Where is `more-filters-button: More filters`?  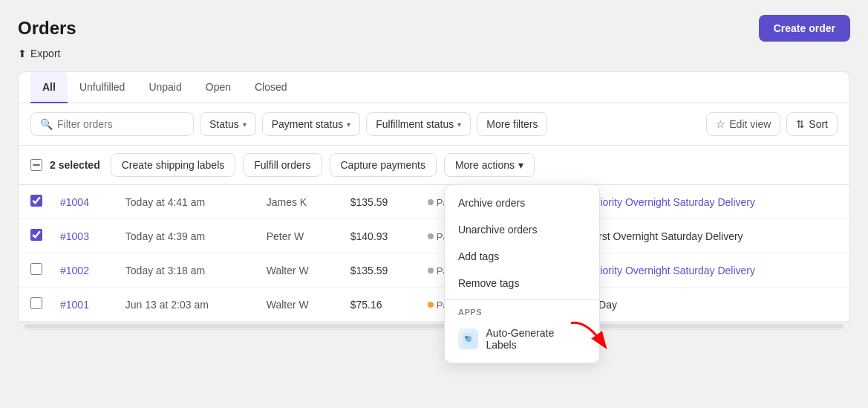 more-filters-button: More filters is located at coordinates (512, 124).